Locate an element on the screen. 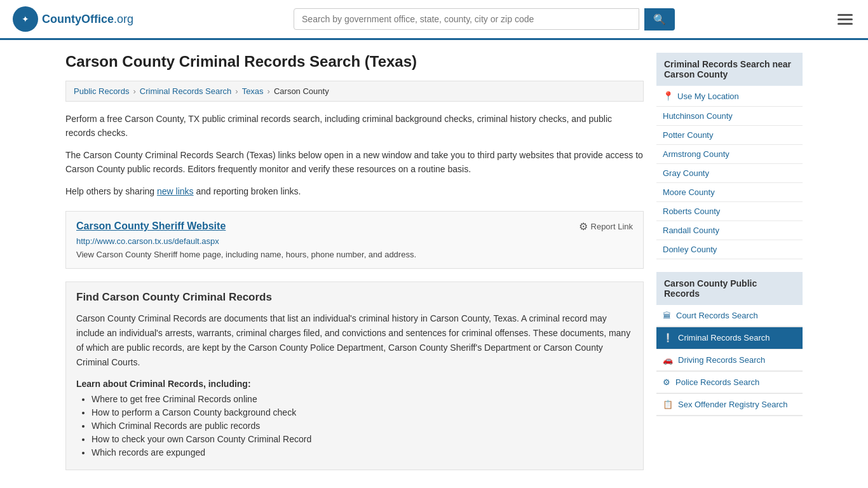  learn-item: Which Criminal Records are public record… is located at coordinates (362, 426).